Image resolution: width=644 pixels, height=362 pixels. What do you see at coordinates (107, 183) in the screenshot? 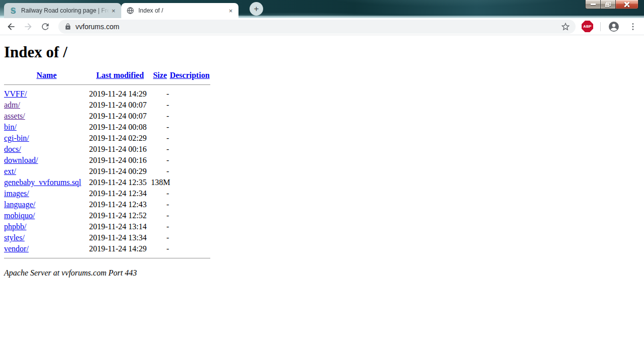
I see `table-row: genebaby_vvforums.sql 2019-11-24 12:35 1…` at bounding box center [107, 183].